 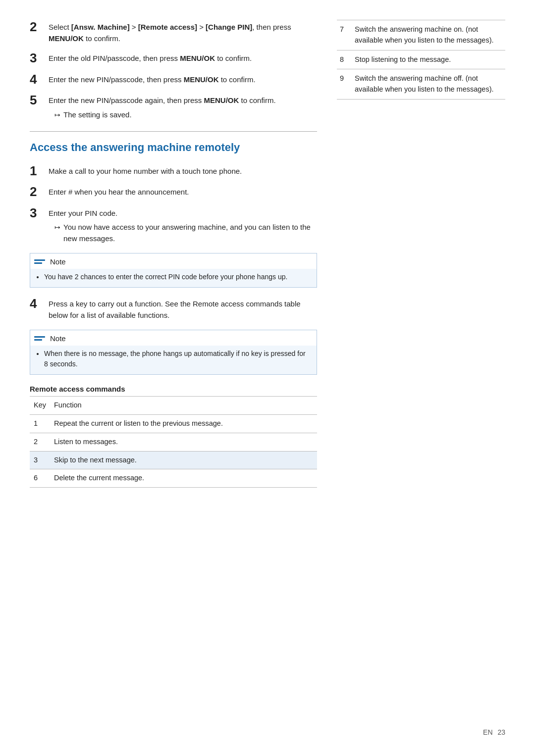 I want to click on right-key-7: 7, so click(x=344, y=36).